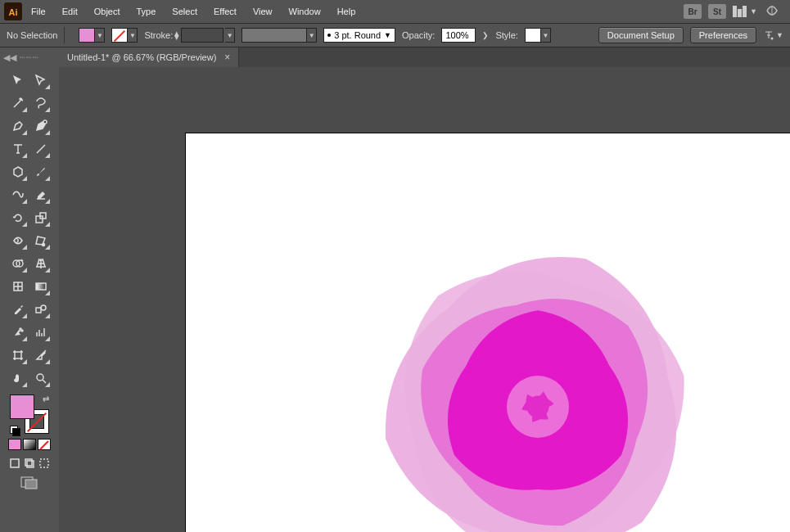 The image size is (790, 532). Describe the element at coordinates (41, 172) in the screenshot. I see `paintbrush-tool` at that location.